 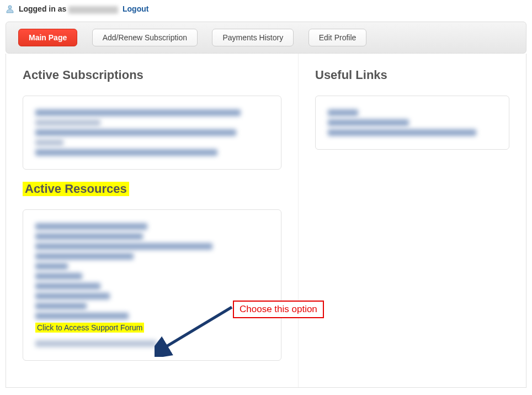 What do you see at coordinates (89, 328) in the screenshot?
I see `support-forum-link: Click to Access Support Forum` at bounding box center [89, 328].